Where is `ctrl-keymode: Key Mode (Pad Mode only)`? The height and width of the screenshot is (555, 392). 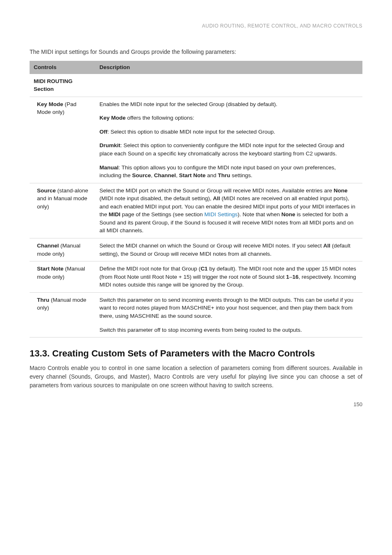
ctrl-keymode: Key Mode (Pad Mode only) is located at coordinates (62, 140).